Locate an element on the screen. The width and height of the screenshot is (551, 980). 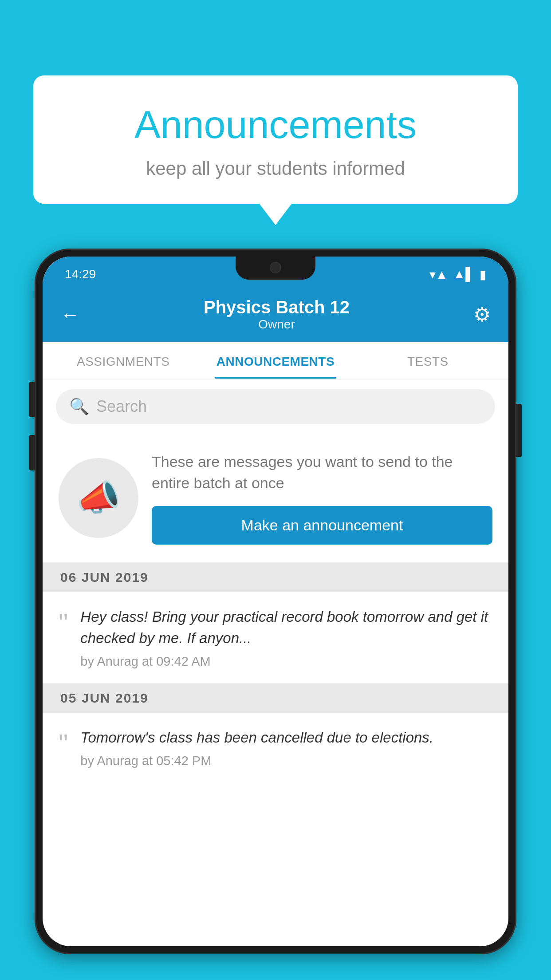
phone-notch is located at coordinates (276, 268).